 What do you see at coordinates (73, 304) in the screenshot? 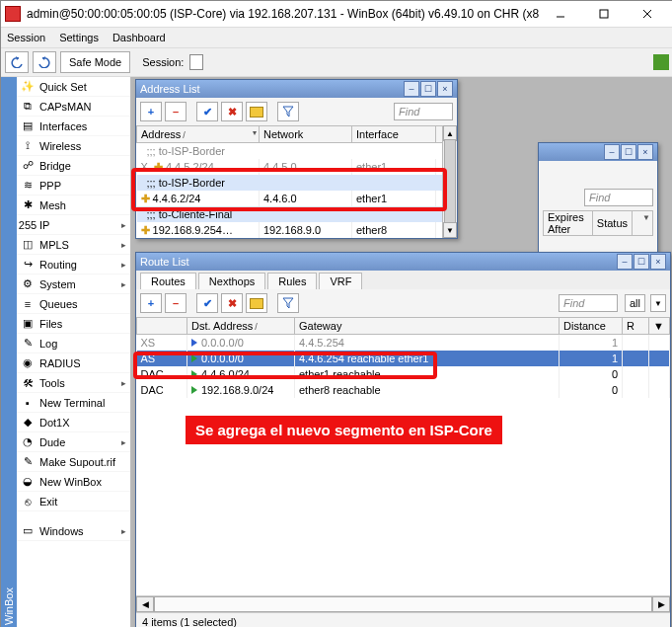
I see `sidebar-item-queues: ≡Queues` at bounding box center [73, 304].